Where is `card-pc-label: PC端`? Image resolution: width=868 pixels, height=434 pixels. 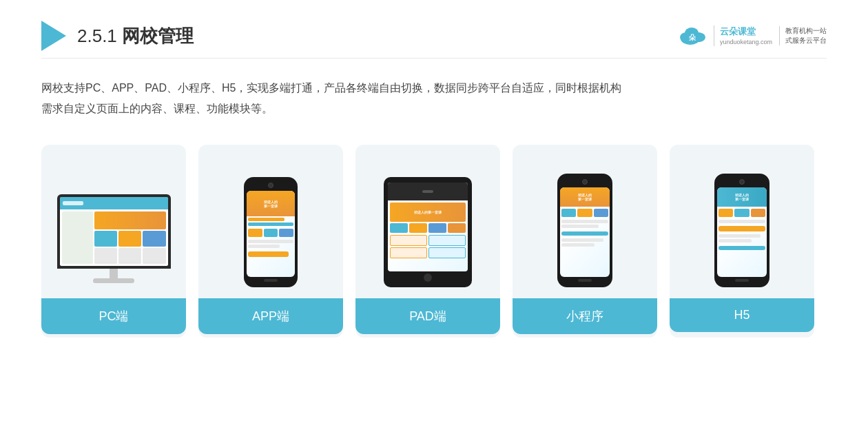
card-pc-label: PC端 is located at coordinates (114, 316).